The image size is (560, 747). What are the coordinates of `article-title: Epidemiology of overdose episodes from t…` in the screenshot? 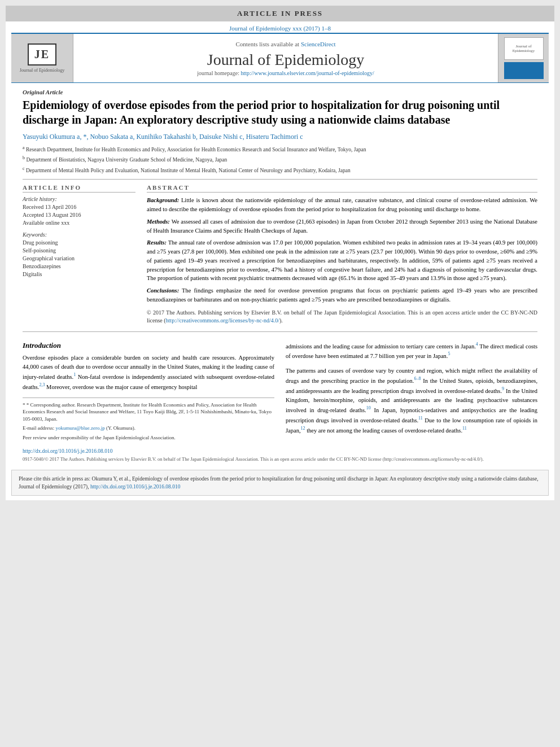 It's located at (280, 112).